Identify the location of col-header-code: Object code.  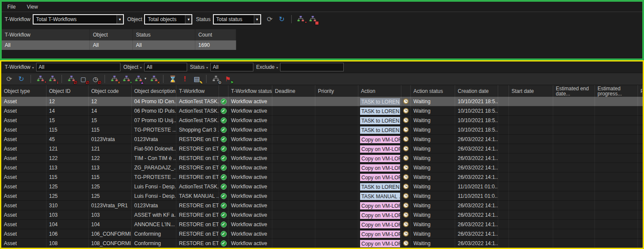
(110, 91).